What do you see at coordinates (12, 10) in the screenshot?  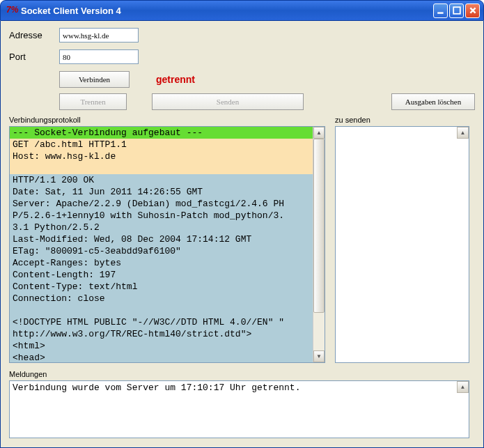 I see `app-icon: 7%` at bounding box center [12, 10].